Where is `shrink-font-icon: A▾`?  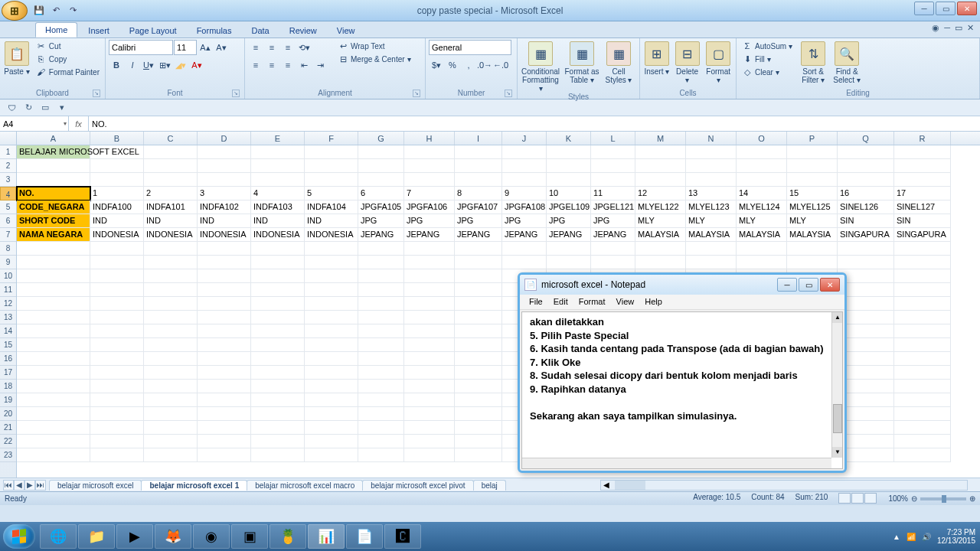
shrink-font-icon: A▾ is located at coordinates (221, 47).